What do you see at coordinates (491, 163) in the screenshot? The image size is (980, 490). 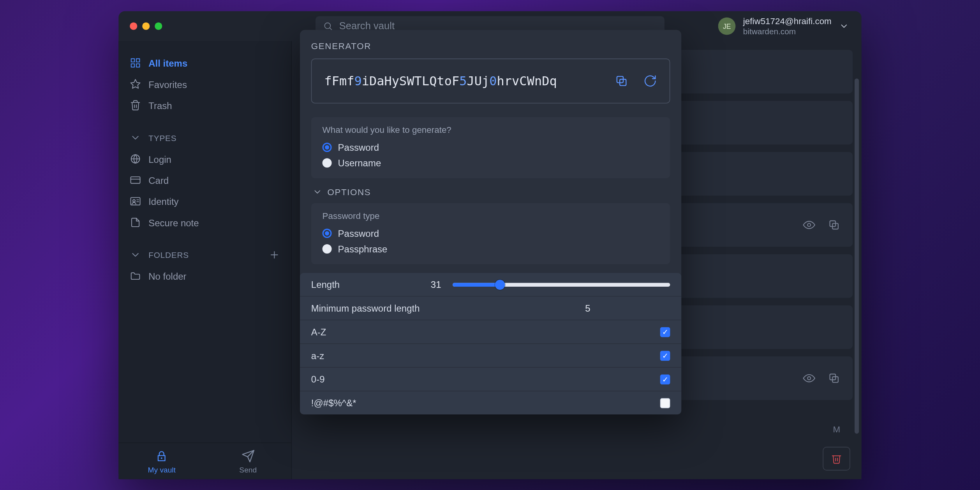 I see `generate-option-username: Username` at bounding box center [491, 163].